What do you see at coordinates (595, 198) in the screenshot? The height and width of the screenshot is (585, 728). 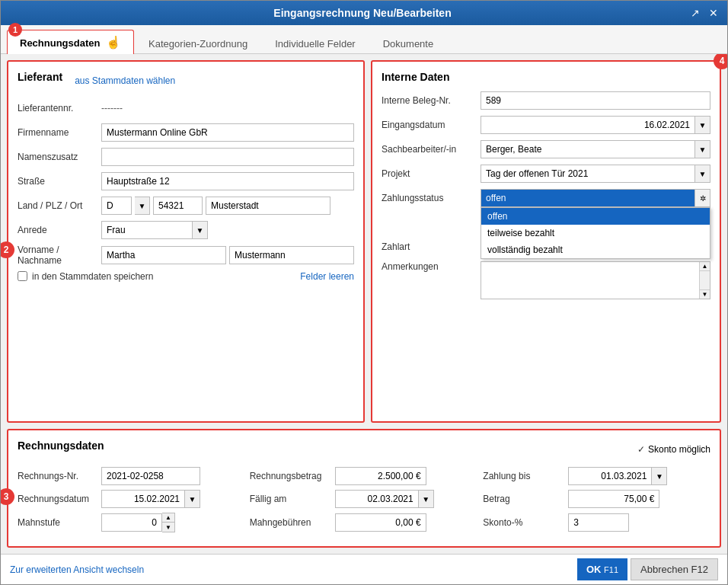 I see `zahlungsstatus-input-display: offen ✲` at bounding box center [595, 198].